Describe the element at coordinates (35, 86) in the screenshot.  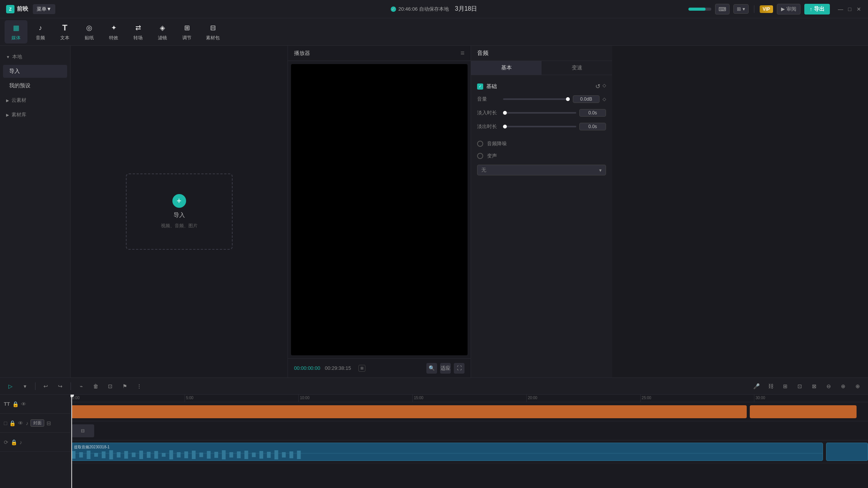
I see `panel-item-presets: 我的预设` at that location.